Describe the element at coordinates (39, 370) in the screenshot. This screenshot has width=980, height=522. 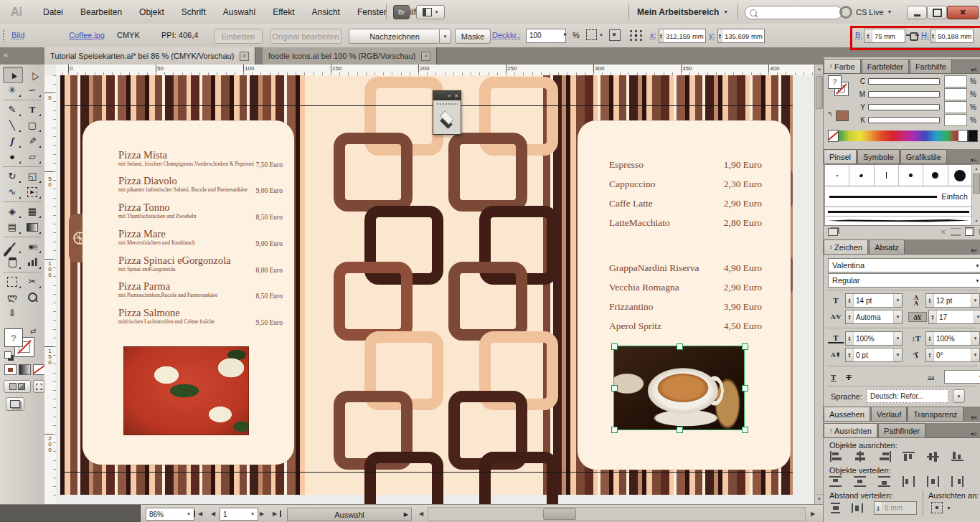
I see `none-mode-button` at that location.